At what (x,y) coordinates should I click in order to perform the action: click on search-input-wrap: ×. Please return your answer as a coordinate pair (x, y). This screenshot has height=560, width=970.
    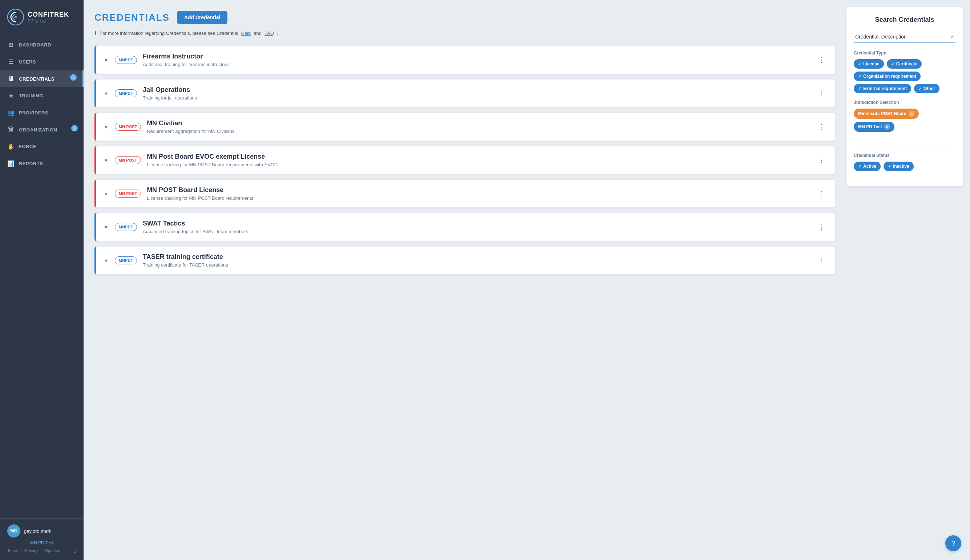
    Looking at the image, I should click on (905, 37).